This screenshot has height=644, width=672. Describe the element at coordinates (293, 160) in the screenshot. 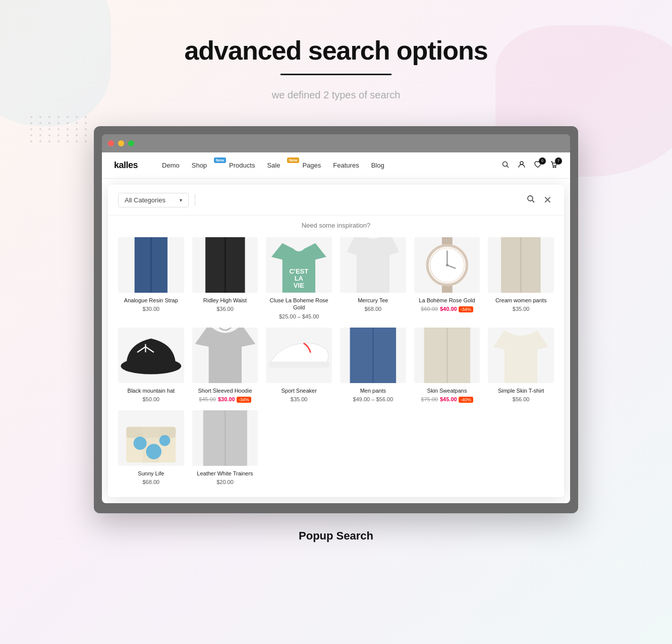

I see `nav-badge-new-sale: New` at that location.